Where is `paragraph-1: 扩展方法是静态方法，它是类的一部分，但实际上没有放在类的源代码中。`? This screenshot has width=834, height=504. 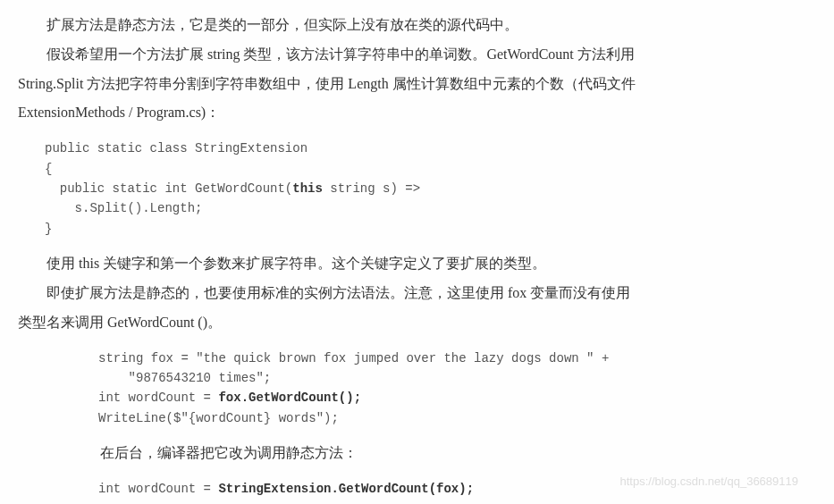 paragraph-1: 扩展方法是静态方法，它是类的一部分，但实际上没有放在类的源代码中。 is located at coordinates (417, 25).